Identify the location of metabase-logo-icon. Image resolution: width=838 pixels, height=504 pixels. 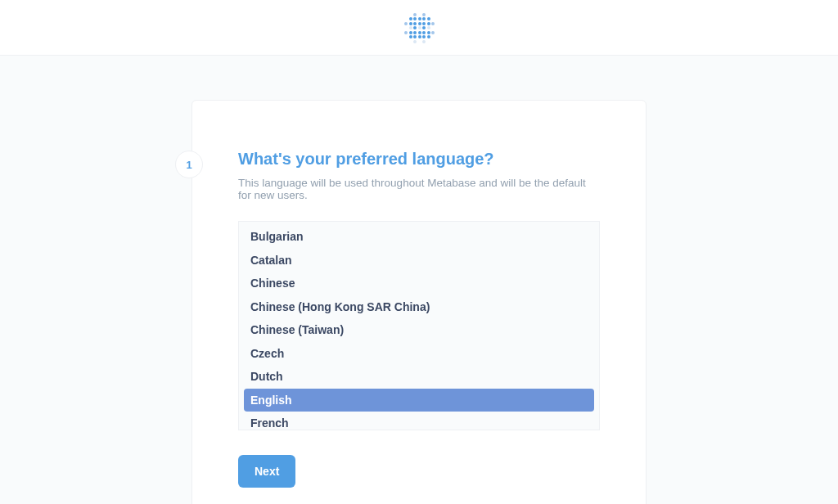
(419, 28).